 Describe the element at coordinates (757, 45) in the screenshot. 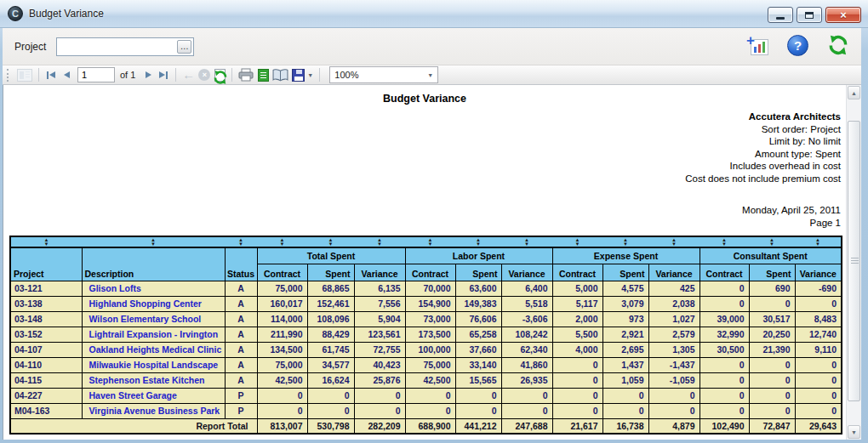

I see `add-chart-button: +` at that location.